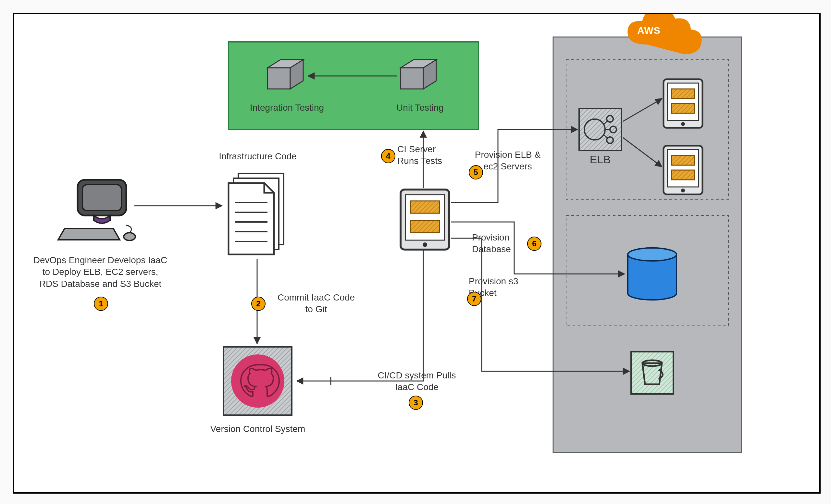 This screenshot has width=831, height=504. Describe the element at coordinates (652, 373) in the screenshot. I see `s3-bucket-icon` at that location.